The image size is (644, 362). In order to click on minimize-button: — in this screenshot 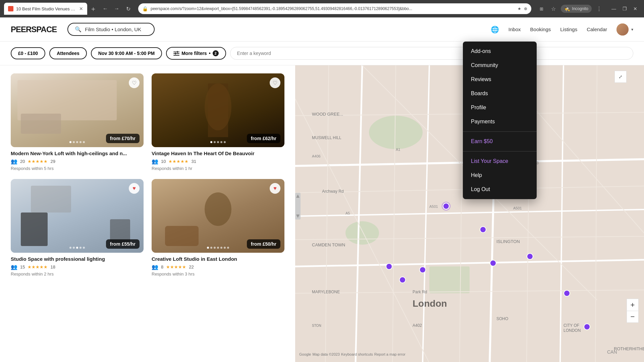, I will do `click(614, 9)`.